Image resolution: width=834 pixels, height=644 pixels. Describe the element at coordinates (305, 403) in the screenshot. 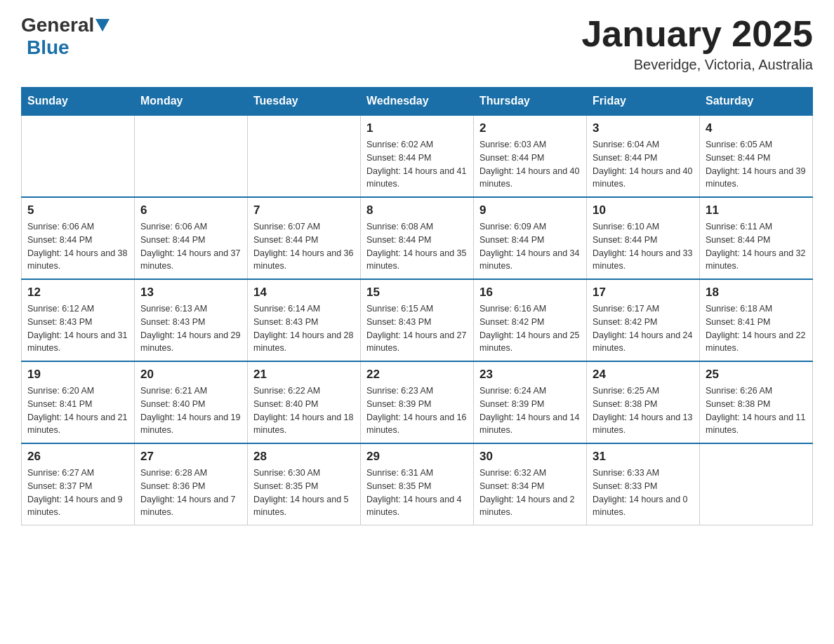

I see `day-cell-21: 21Sunrise: 6:22 AM Sunset: 8:40 PM Dayli…` at that location.